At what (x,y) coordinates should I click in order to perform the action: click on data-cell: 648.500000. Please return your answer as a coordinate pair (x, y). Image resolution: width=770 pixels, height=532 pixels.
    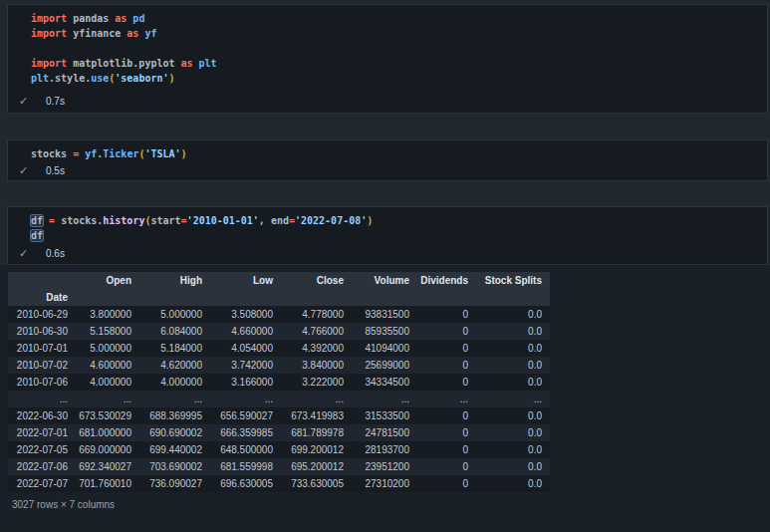
    Looking at the image, I should click on (245, 450).